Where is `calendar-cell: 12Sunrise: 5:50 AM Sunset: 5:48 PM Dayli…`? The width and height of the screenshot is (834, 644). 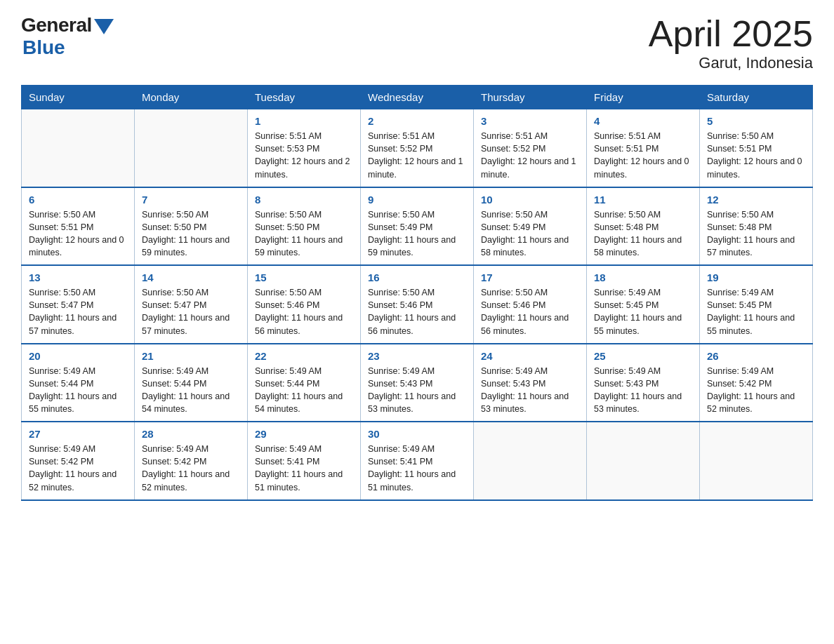
calendar-cell: 12Sunrise: 5:50 AM Sunset: 5:48 PM Dayli… is located at coordinates (757, 227).